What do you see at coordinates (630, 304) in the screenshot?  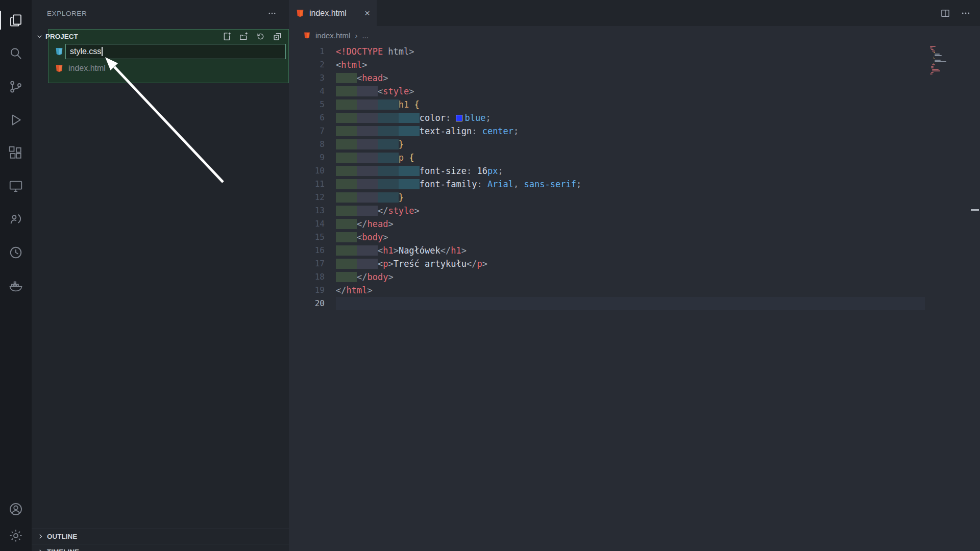 I see `current-line-highlight` at bounding box center [630, 304].